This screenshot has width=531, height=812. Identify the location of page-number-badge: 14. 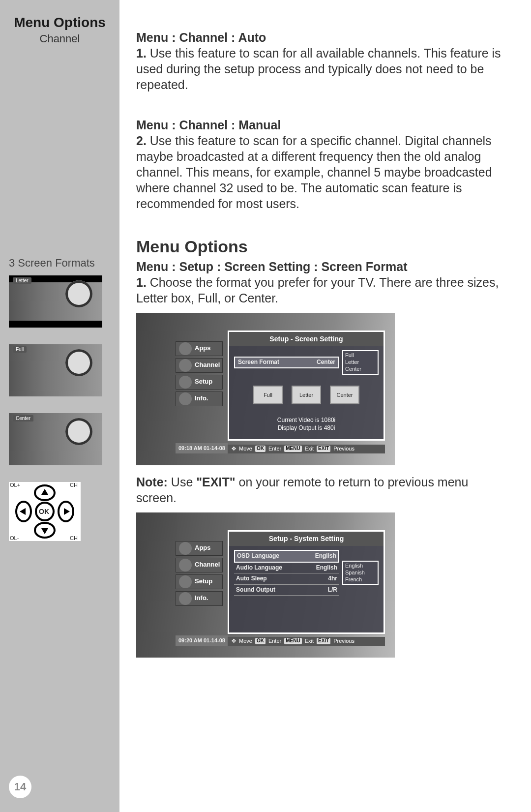
(20, 787).